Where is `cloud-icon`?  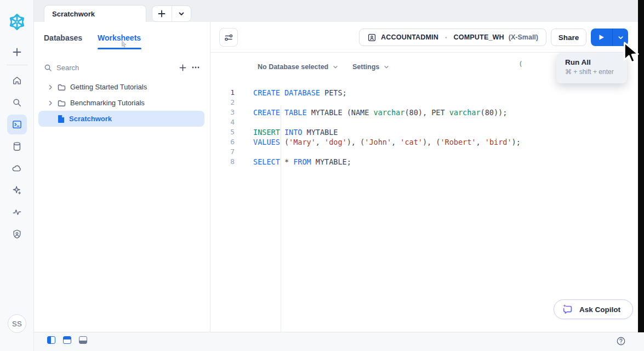
cloud-icon is located at coordinates (17, 168).